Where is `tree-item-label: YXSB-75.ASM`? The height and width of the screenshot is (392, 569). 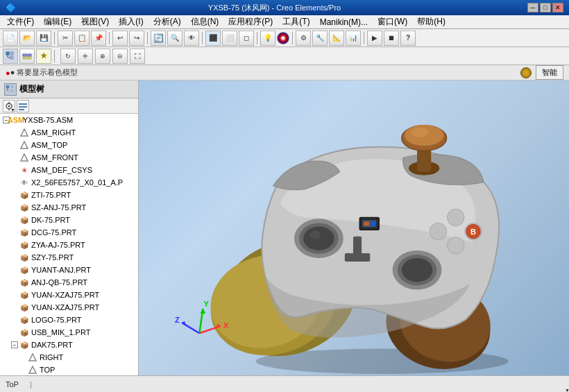
tree-item-label: YXSB-75.ASM is located at coordinates (48, 120).